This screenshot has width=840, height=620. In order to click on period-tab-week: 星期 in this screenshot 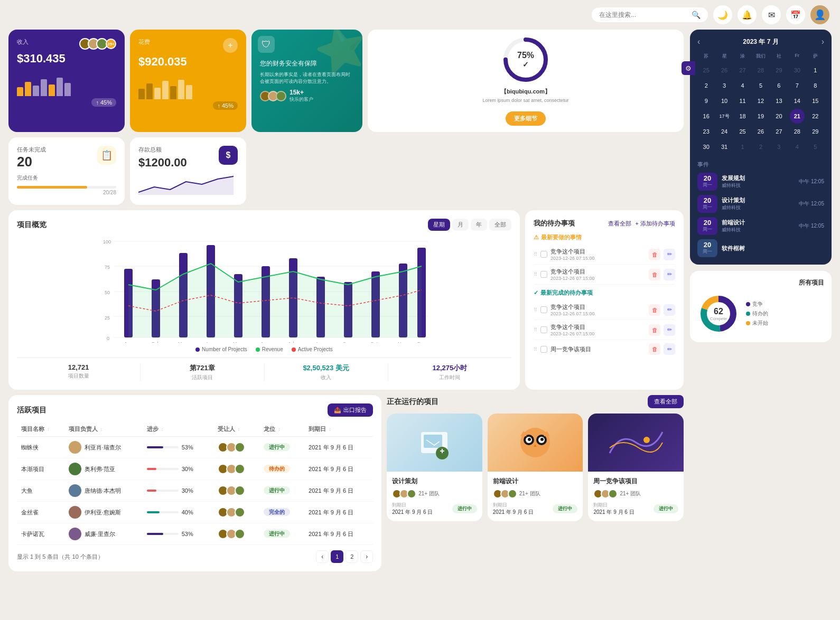, I will do `click(439, 225)`.